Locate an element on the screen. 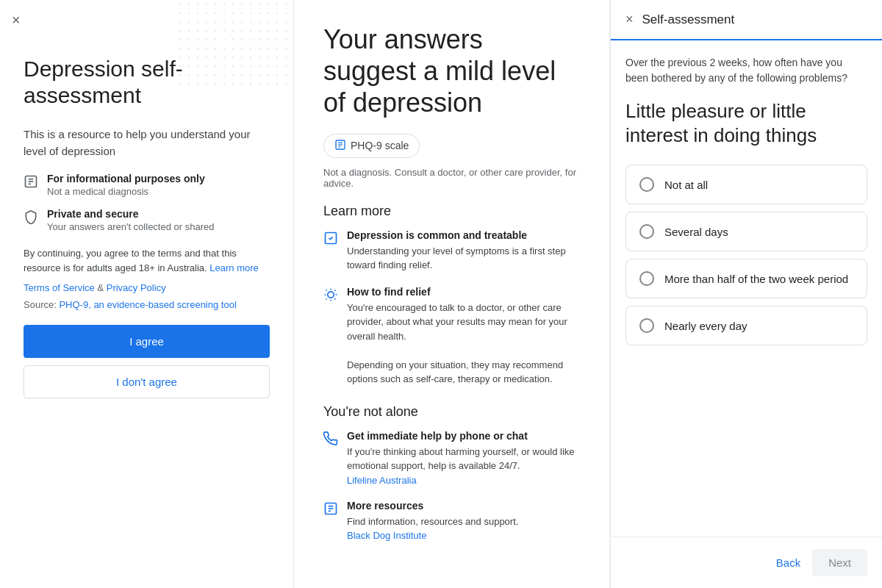 The width and height of the screenshot is (882, 588). learn-more-link: Learn more is located at coordinates (234, 268).